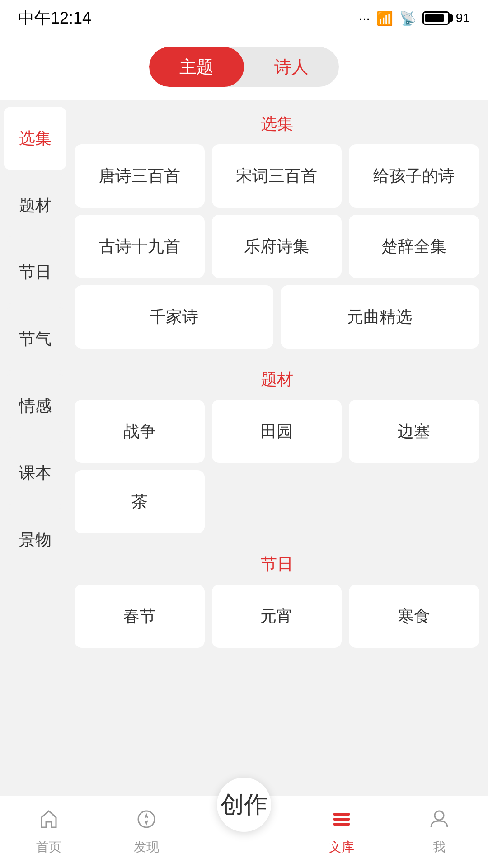 Image resolution: width=488 pixels, height=868 pixels. I want to click on tab-poet: 诗人, so click(291, 67).